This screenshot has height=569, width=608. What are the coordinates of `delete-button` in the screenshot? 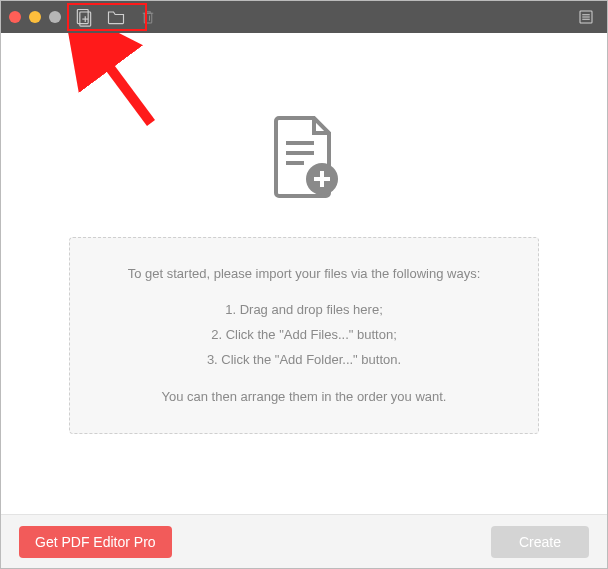 It's located at (148, 17).